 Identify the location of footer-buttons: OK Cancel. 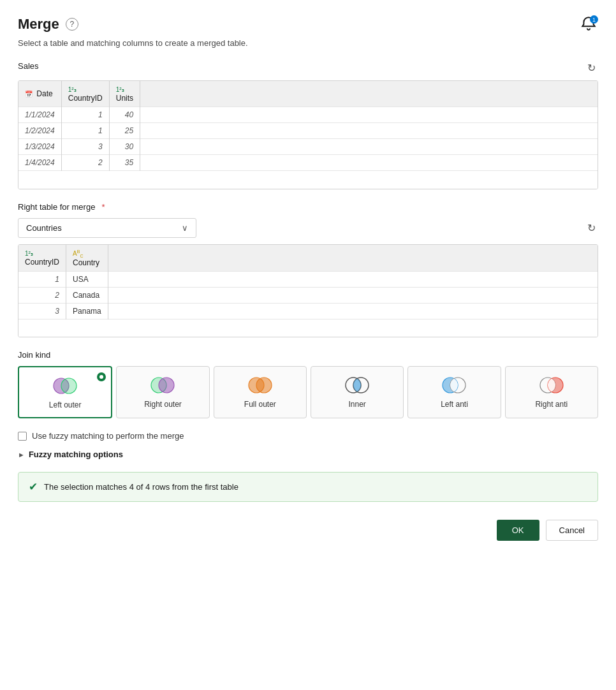
(308, 531).